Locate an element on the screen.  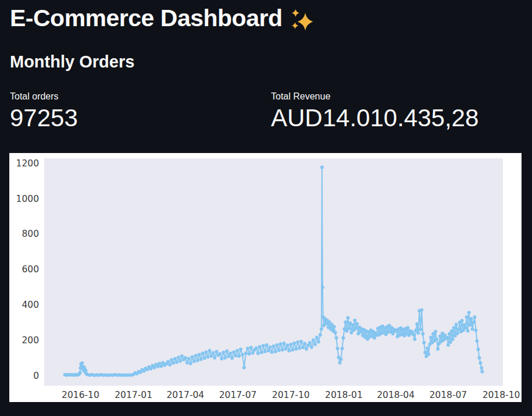
page-title: E-Commerce Dashboard is located at coordinates (163, 19).